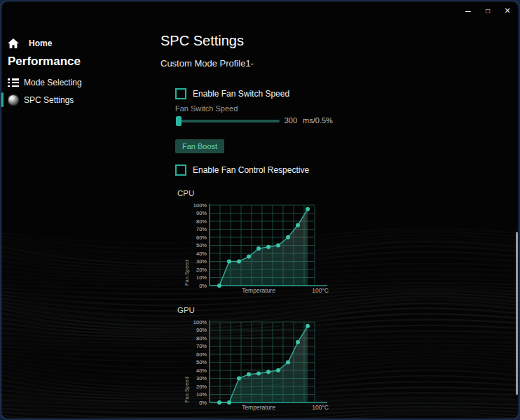 The width and height of the screenshot is (520, 420). Describe the element at coordinates (241, 94) in the screenshot. I see `checkbox-label: Enable Fan Switch Speed` at that location.